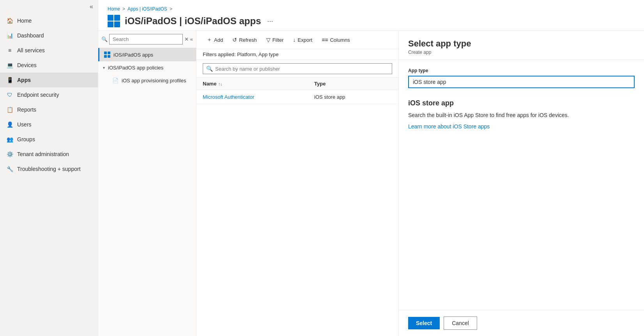  I want to click on row-type: iOS store app, so click(353, 97).